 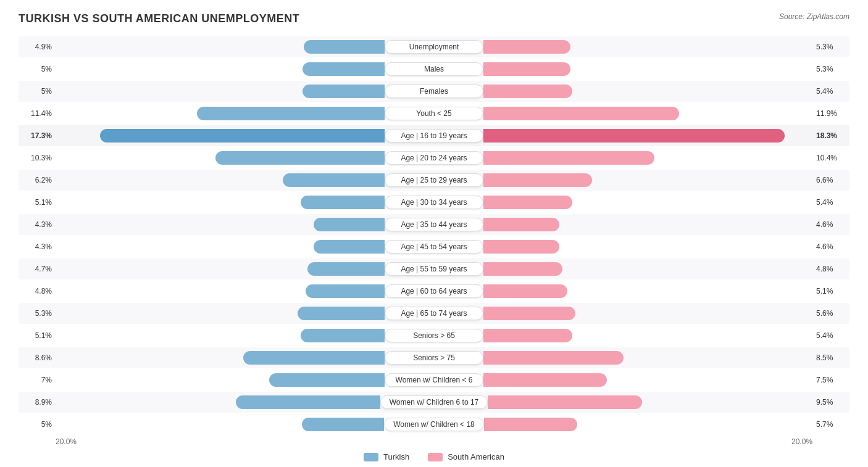 I want to click on bar-row: 6.2%Age | 25 to 29 years6.6%, so click(x=434, y=180).